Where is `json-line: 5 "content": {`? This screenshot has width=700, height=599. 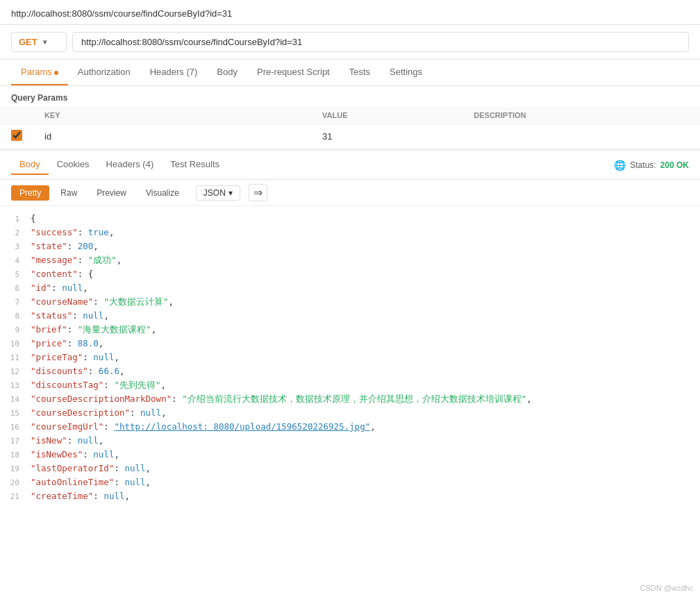
json-line: 5 "content": { is located at coordinates (350, 274).